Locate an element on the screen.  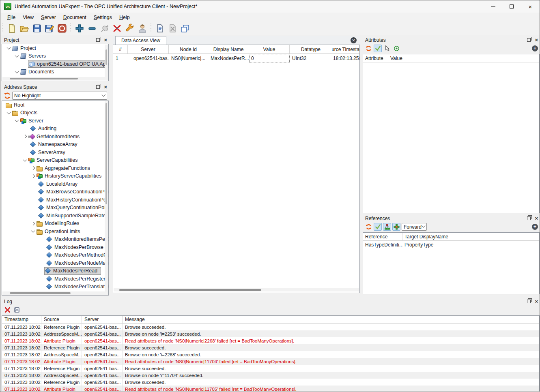
save-project-button is located at coordinates (37, 28).